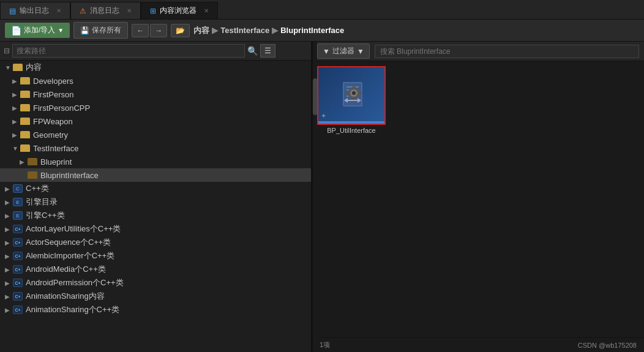 Image resolution: width=644 pixels, height=352 pixels. What do you see at coordinates (155, 94) in the screenshot?
I see `tree-item-firstperson: ▶ FirstPerson` at bounding box center [155, 94].